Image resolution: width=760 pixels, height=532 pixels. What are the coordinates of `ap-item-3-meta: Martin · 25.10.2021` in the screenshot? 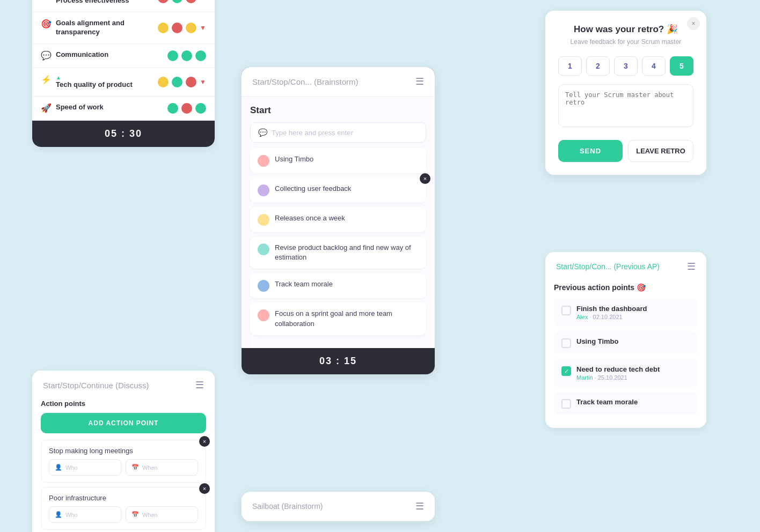 It's located at (618, 378).